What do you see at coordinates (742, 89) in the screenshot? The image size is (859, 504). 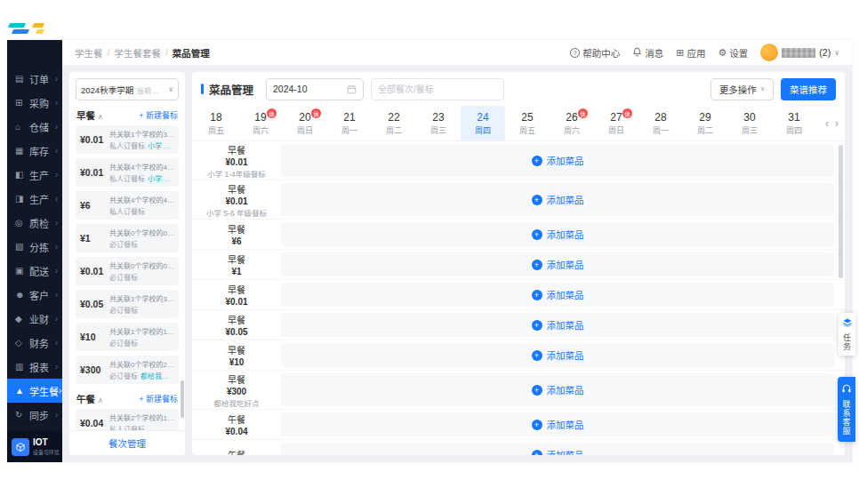 I see `more-actions-button: 更多操作 ∨` at bounding box center [742, 89].